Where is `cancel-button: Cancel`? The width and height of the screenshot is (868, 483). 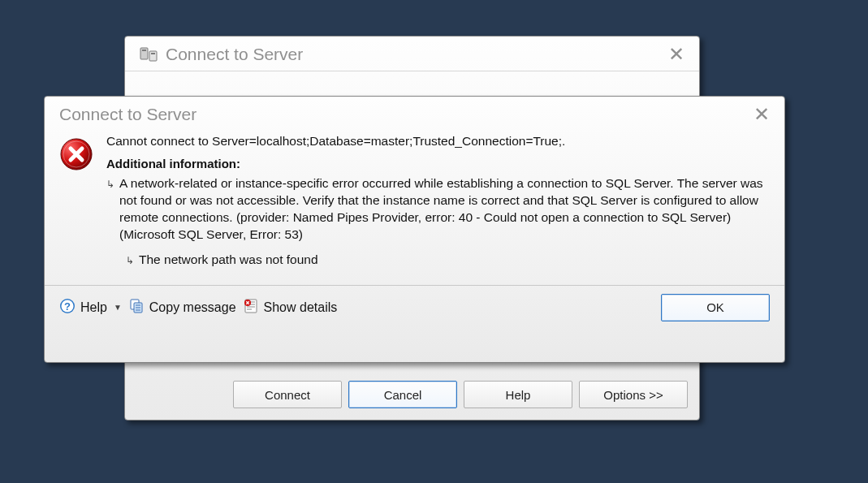 cancel-button: Cancel is located at coordinates (403, 395).